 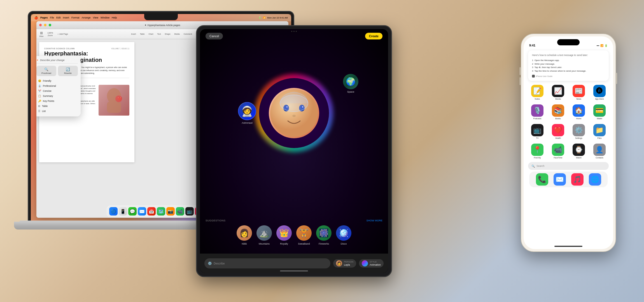 What do you see at coordinates (606, 46) in the screenshot?
I see `battery-icon: 🔋` at bounding box center [606, 46].